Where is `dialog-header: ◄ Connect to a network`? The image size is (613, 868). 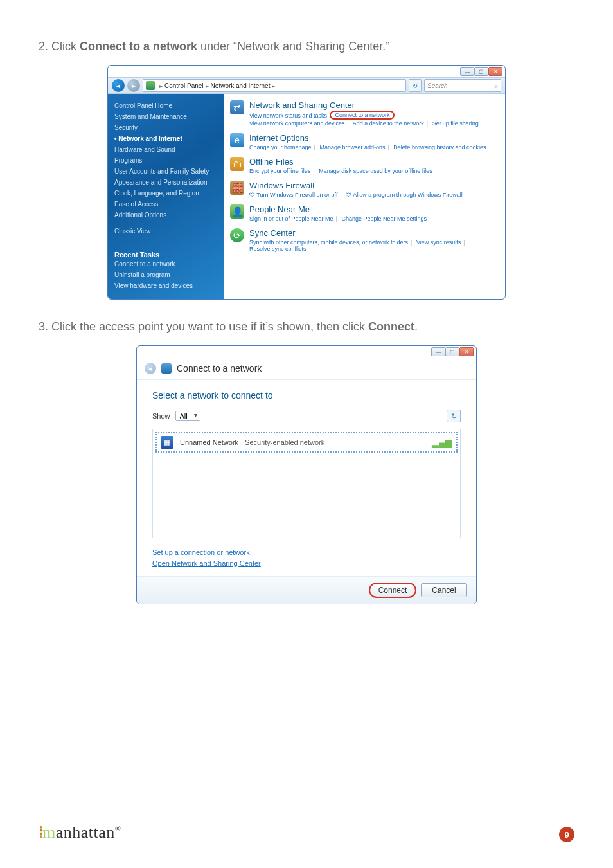 dialog-header: ◄ Connect to a network is located at coordinates (306, 369).